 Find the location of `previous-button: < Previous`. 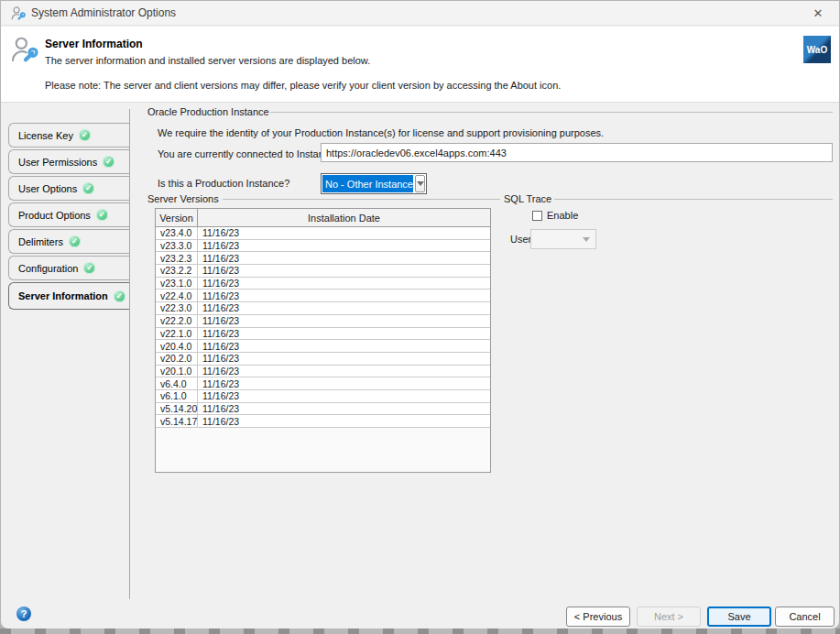

previous-button: < Previous is located at coordinates (598, 617).